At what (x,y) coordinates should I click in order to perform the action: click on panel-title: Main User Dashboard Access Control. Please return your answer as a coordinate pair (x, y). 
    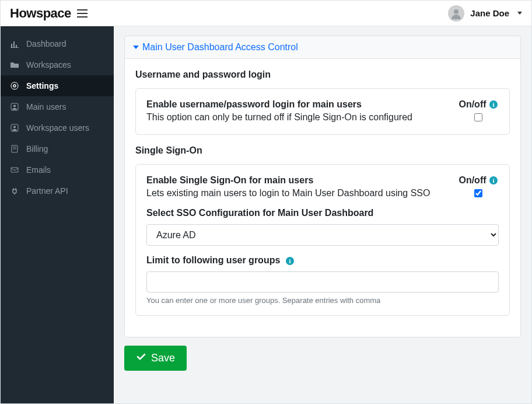
    Looking at the image, I should click on (220, 47).